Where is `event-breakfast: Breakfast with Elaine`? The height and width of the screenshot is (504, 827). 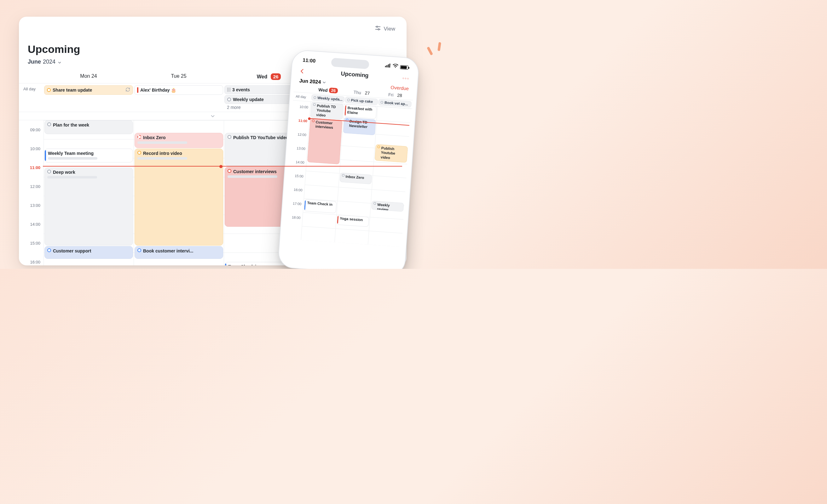
event-breakfast: Breakfast with Elaine is located at coordinates (360, 112).